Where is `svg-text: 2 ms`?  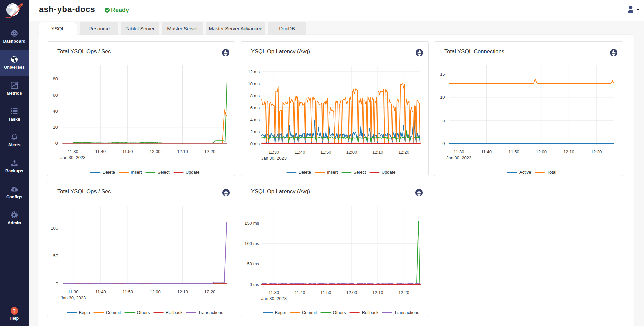 svg-text: 2 ms is located at coordinates (255, 132).